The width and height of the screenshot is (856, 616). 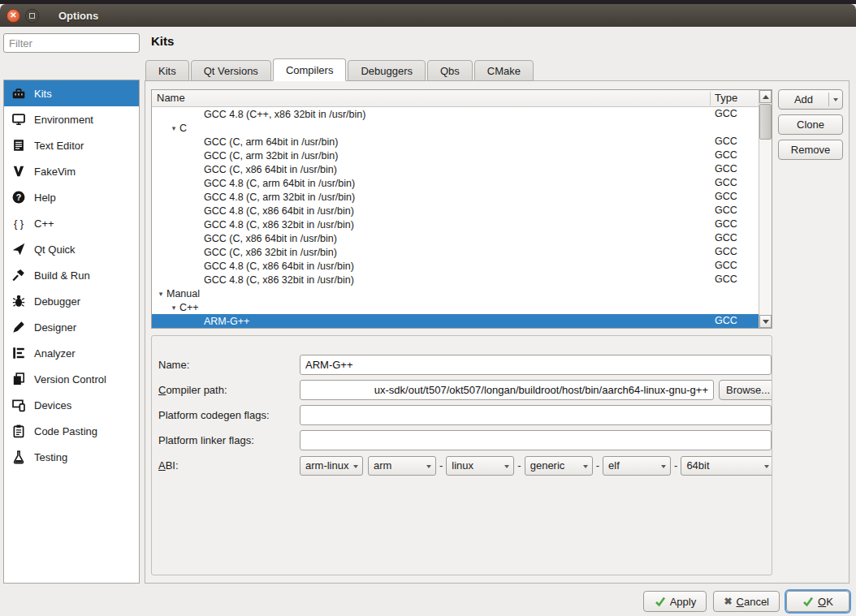 What do you see at coordinates (765, 209) in the screenshot?
I see `vertical-scrollbar` at bounding box center [765, 209].